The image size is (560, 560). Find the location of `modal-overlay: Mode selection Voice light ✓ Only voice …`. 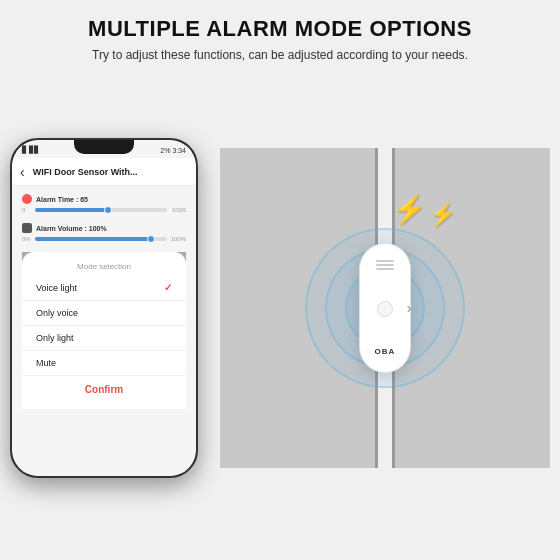

modal-overlay: Mode selection Voice light ✓ Only voice … is located at coordinates (104, 330).